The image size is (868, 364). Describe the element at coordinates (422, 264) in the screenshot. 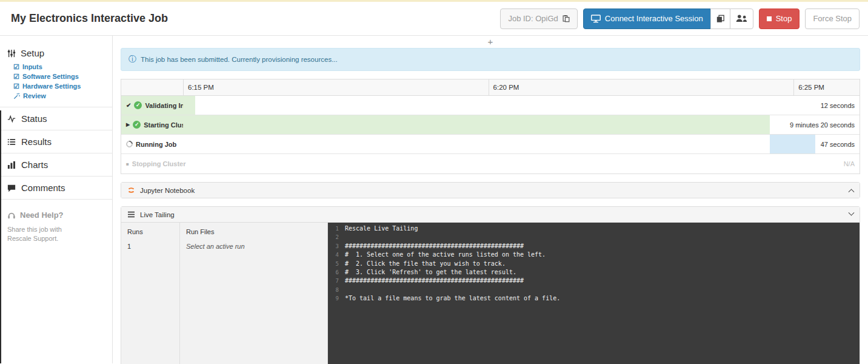

I see `line-text: # 2. Click the file that you wish to tra…` at that location.